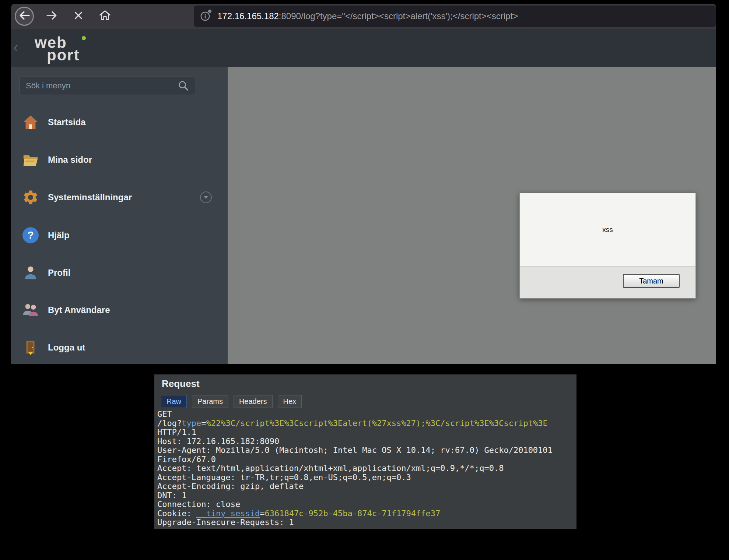 The image size is (729, 560). What do you see at coordinates (52, 16) in the screenshot?
I see `forward-button` at bounding box center [52, 16].